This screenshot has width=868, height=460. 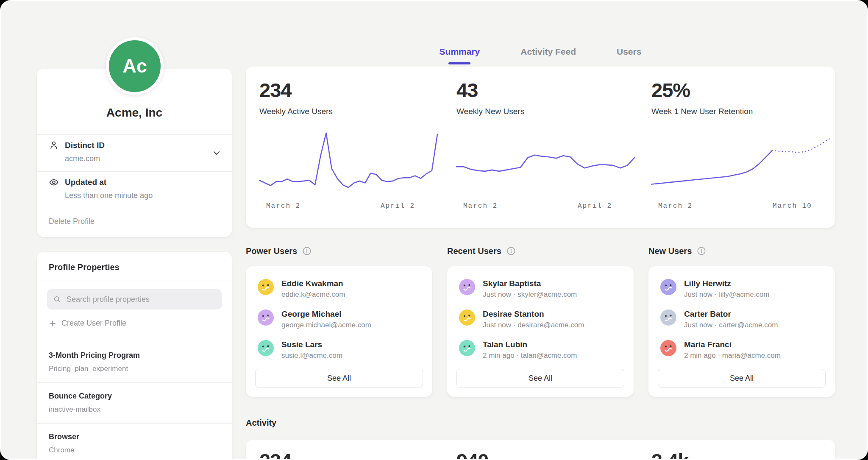 What do you see at coordinates (271, 251) in the screenshot?
I see `section-title: Power Users` at bounding box center [271, 251].